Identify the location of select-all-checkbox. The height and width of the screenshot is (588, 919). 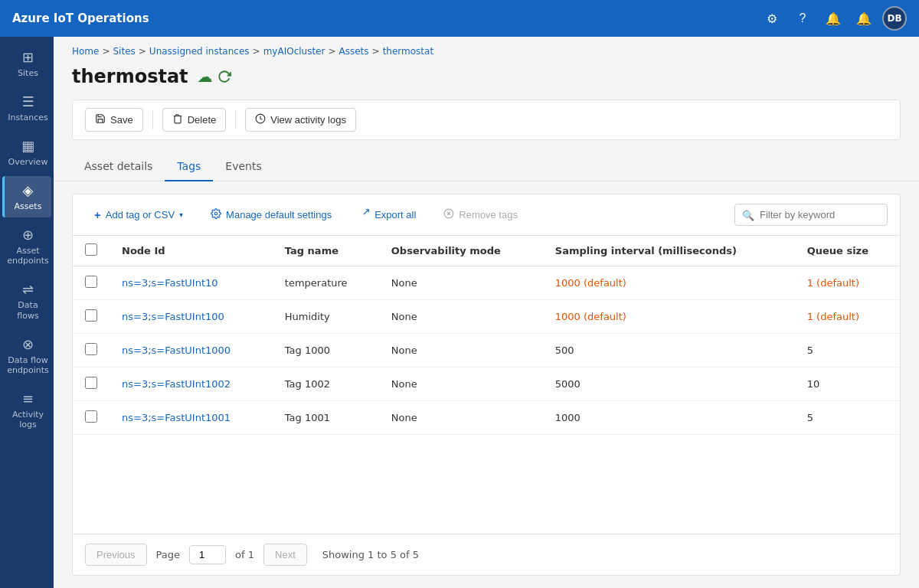
(91, 250).